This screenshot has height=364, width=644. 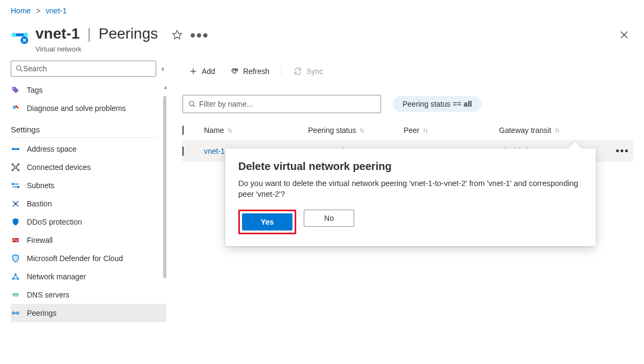 I want to click on header-label: Peering status, so click(x=332, y=130).